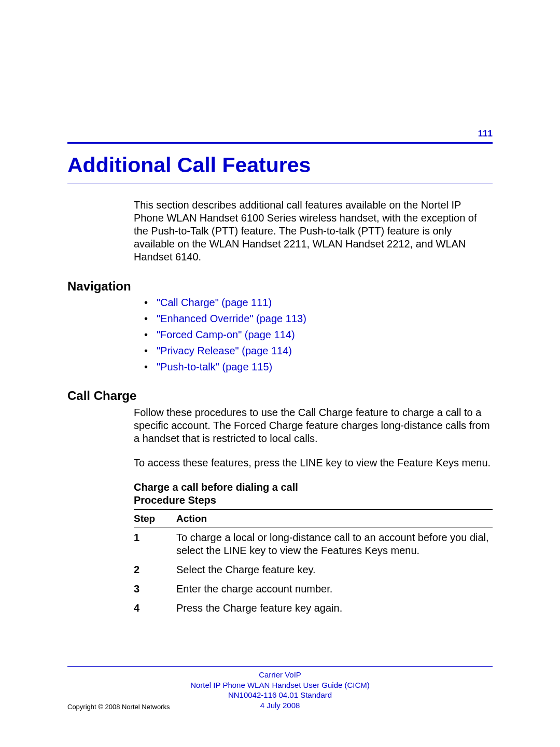 This screenshot has height=747, width=560. I want to click on copyright-text: Copyright © 2008 Nortel Networks, so click(118, 707).